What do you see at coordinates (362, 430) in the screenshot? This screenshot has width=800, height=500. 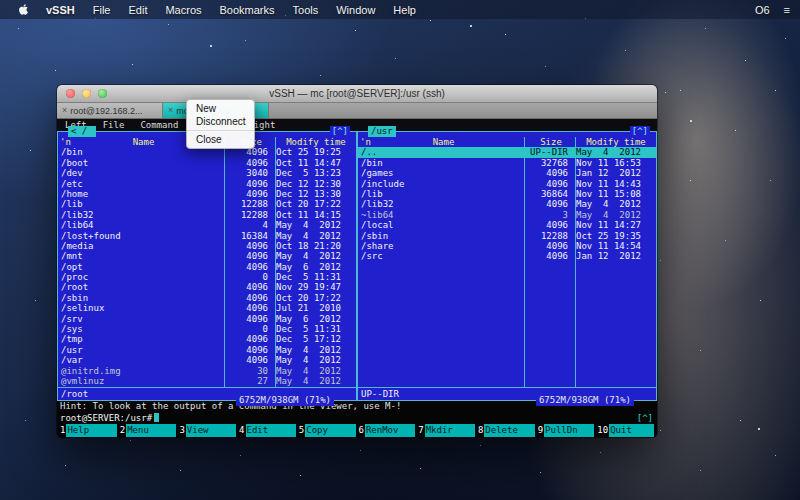 I see `fkey-number: 6` at bounding box center [362, 430].